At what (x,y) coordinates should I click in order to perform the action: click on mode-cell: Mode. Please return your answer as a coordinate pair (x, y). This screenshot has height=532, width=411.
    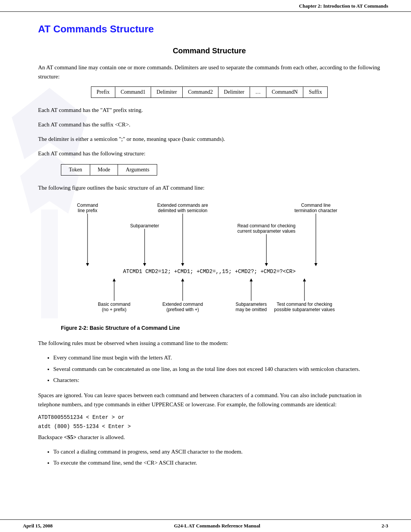
    Looking at the image, I should click on (104, 170).